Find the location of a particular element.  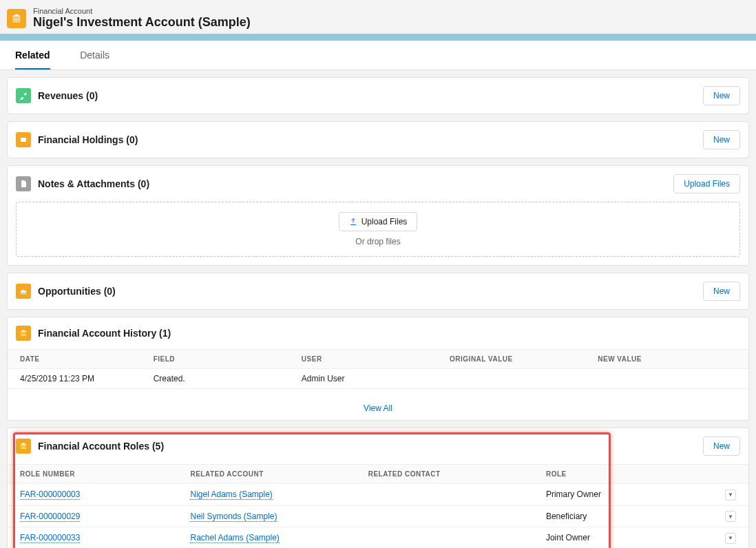

wrench-icon is located at coordinates (23, 96).